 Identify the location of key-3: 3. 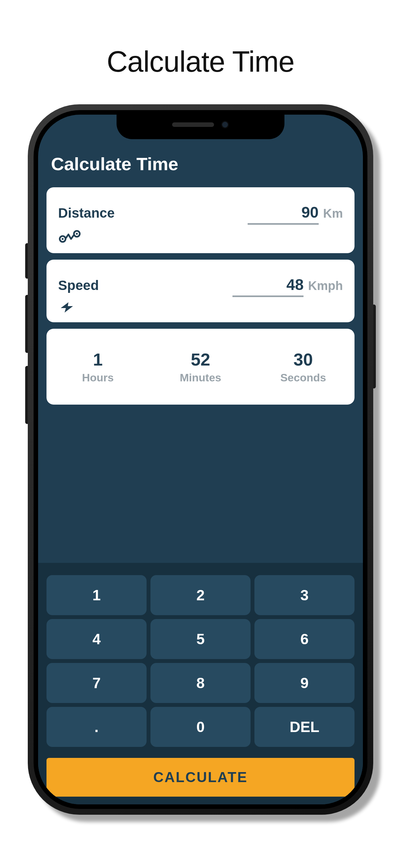
(305, 595).